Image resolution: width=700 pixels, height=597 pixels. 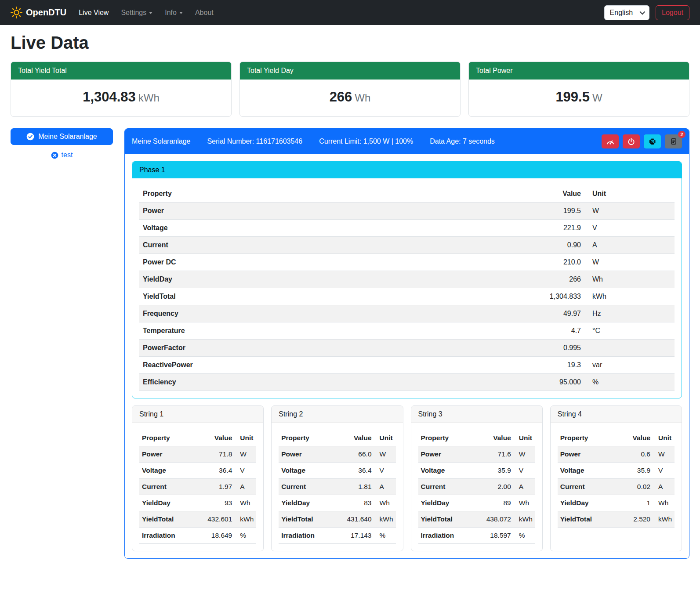 I want to click on x-circle-icon, so click(x=54, y=156).